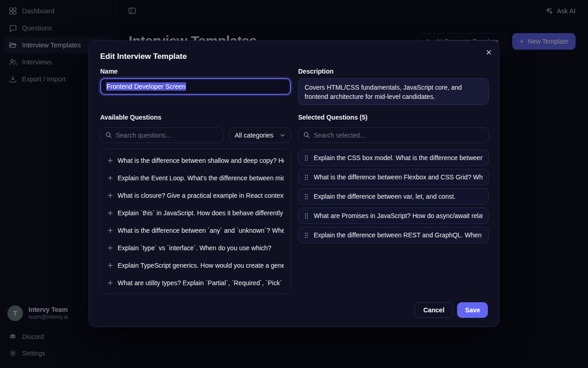 The image size is (588, 368). What do you see at coordinates (393, 92) in the screenshot?
I see `description-field-cell: Covers HTML/CSS fundamentals, JavaScript…` at bounding box center [393, 92].